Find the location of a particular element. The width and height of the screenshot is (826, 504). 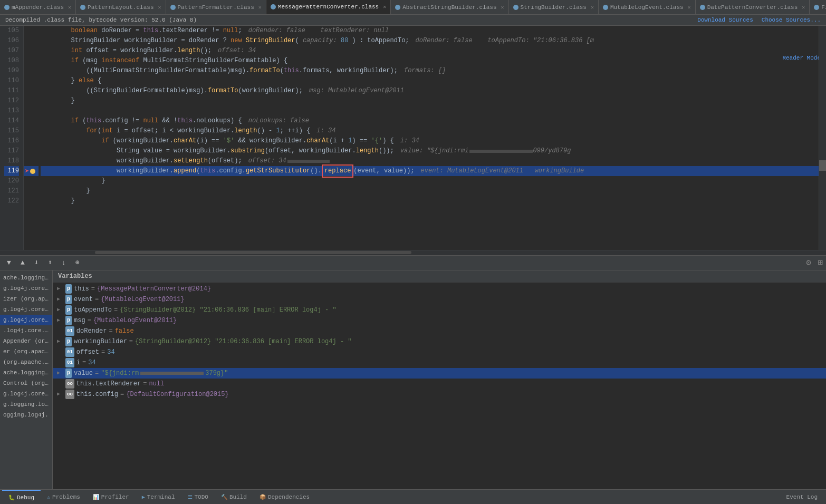

choose-sources-link: Choose Sources... is located at coordinates (791, 20).